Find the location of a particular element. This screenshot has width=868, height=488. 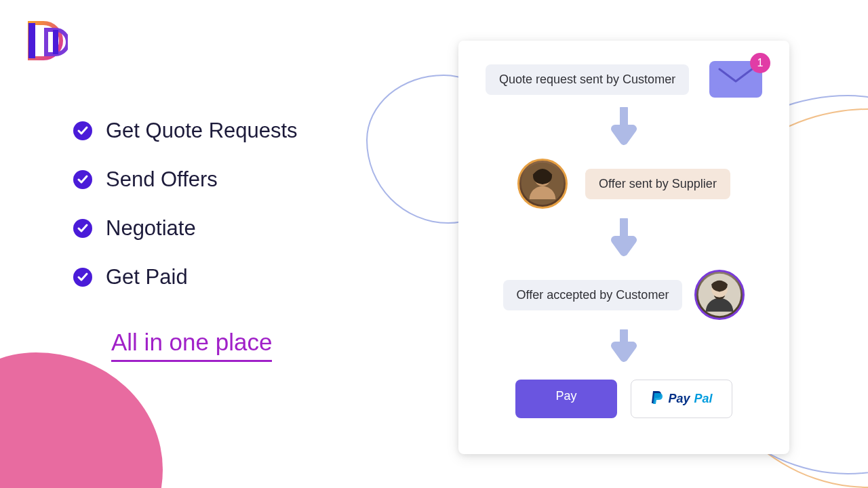

step-offer-sent: Offer sent by Supplier is located at coordinates (658, 184).